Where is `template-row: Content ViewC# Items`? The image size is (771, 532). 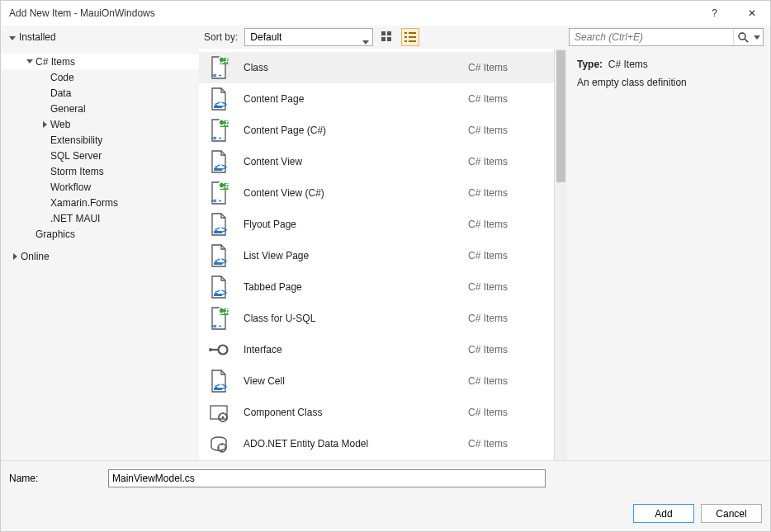 template-row: Content ViewC# Items is located at coordinates (376, 162).